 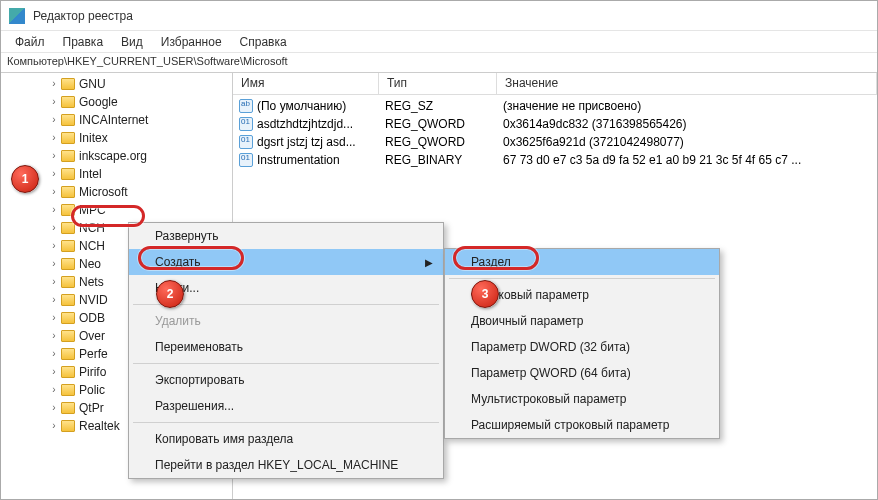 I want to click on value-data: 0x3614a9dc832 (3716398565426), so click(x=687, y=124).